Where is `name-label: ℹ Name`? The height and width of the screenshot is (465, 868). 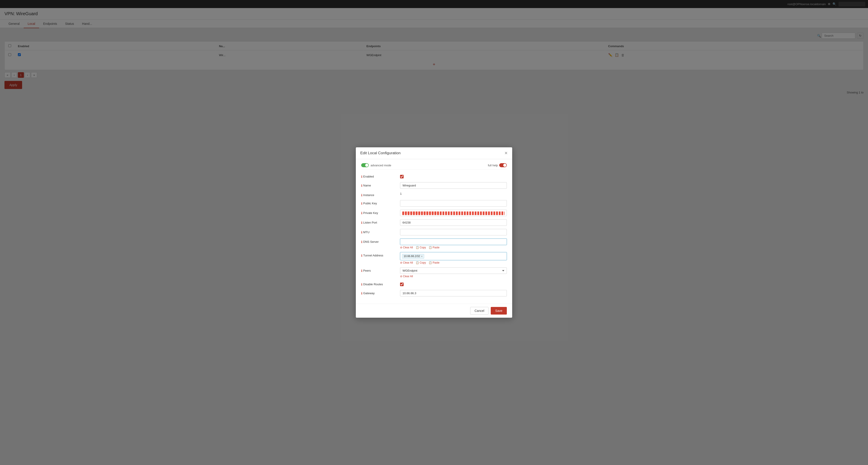
name-label: ℹ Name is located at coordinates (379, 185).